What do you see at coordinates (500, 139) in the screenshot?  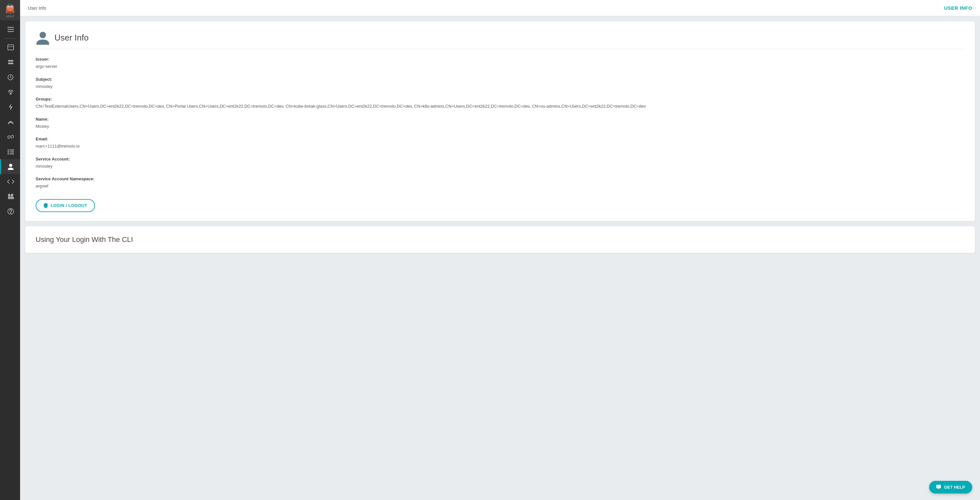 I see `email-label: Email:` at bounding box center [500, 139].